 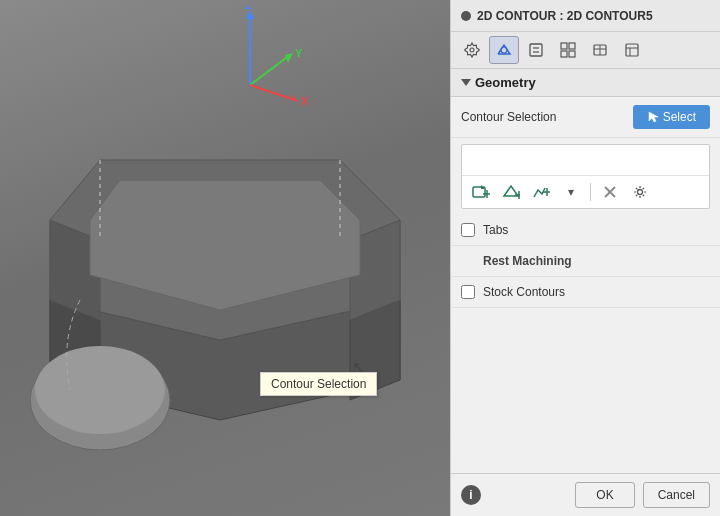 What do you see at coordinates (680, 117) in the screenshot?
I see `select-label: Select` at bounding box center [680, 117].